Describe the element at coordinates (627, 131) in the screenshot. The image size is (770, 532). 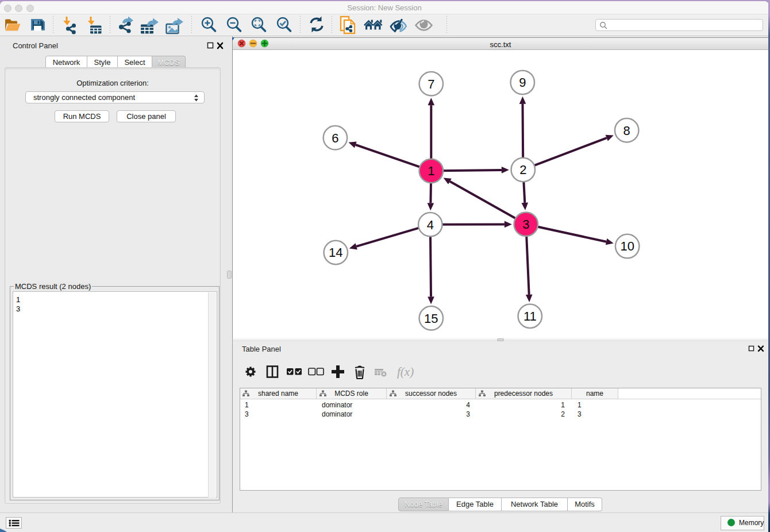
I see `svg-text: 8` at that location.